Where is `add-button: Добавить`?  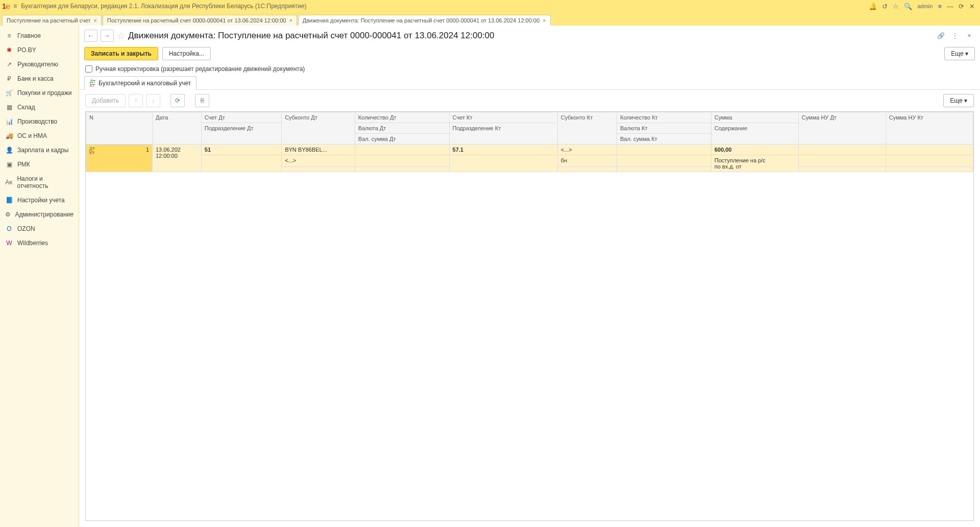
add-button: Добавить is located at coordinates (105, 101).